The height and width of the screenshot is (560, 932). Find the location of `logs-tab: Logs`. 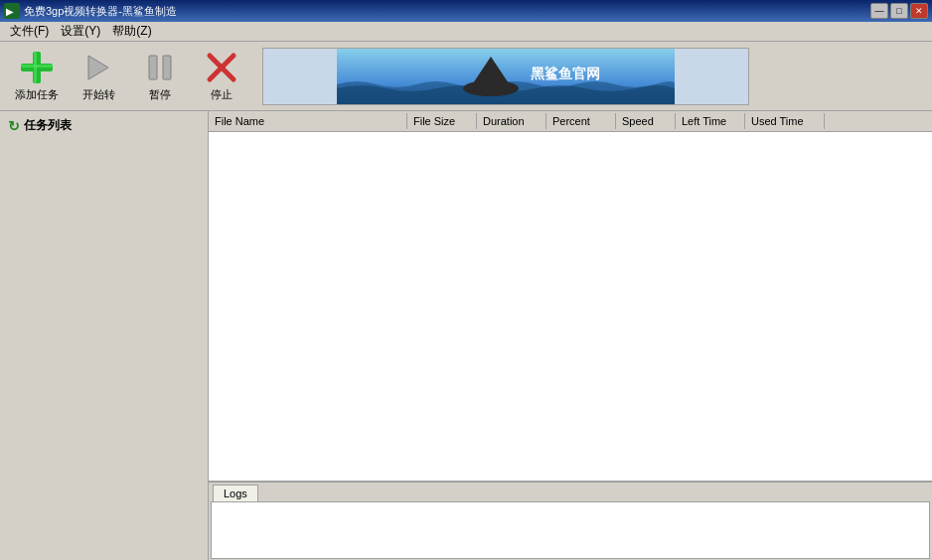

logs-tab: Logs is located at coordinates (570, 491).